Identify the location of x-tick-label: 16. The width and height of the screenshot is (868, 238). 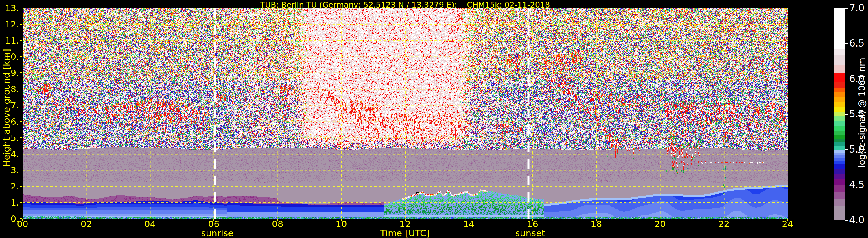
(532, 224).